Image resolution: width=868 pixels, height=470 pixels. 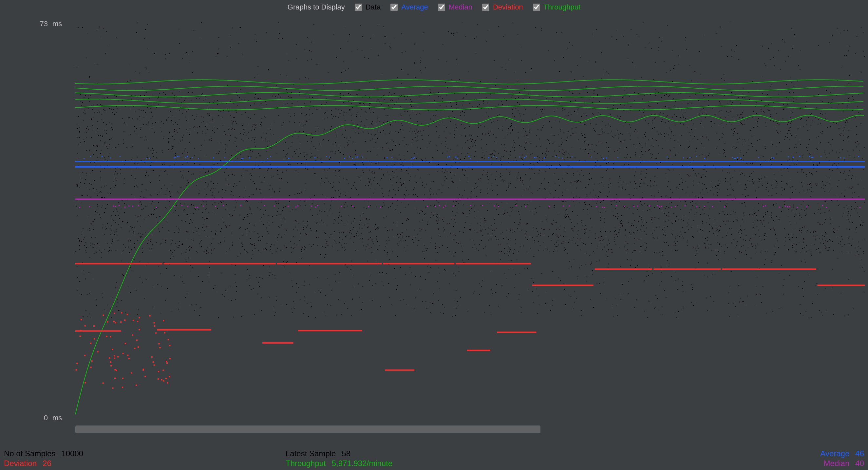 I want to click on toggle-average: Average, so click(x=409, y=7).